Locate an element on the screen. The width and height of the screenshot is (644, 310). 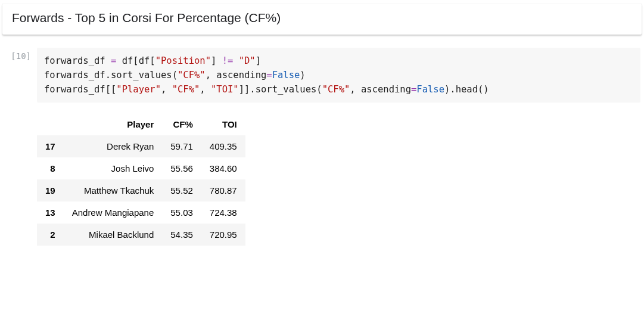
row-index: 17 is located at coordinates (50, 147).